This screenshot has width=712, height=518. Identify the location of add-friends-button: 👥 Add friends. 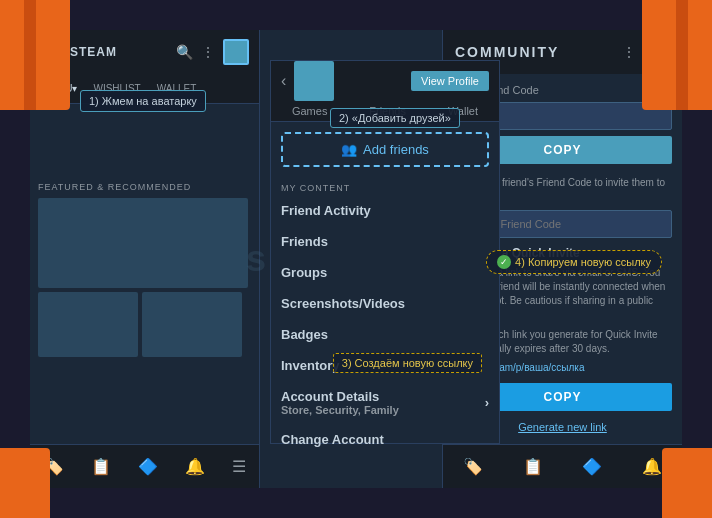
(385, 150).